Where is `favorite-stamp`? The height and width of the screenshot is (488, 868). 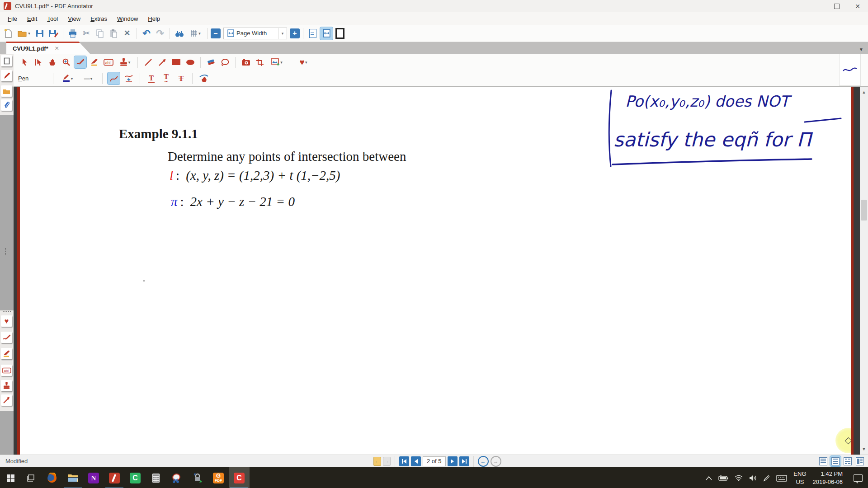
favorite-stamp is located at coordinates (6, 386).